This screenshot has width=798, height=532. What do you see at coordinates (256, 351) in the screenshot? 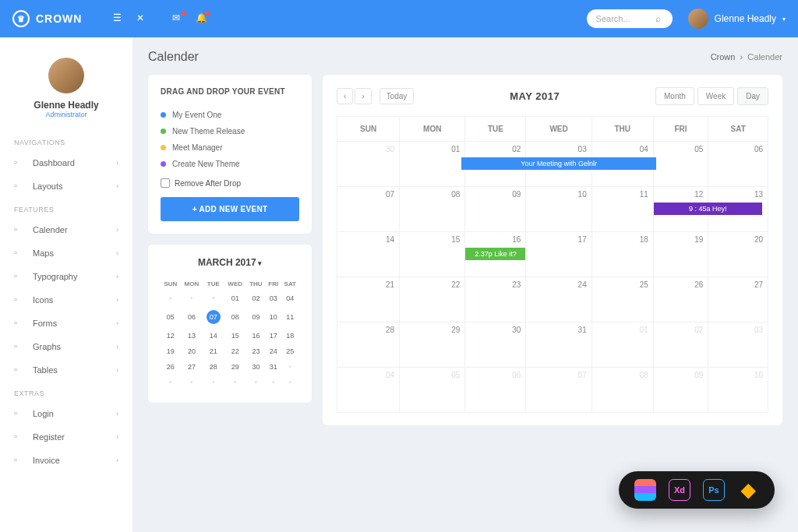
I see `mini-day: 23` at bounding box center [256, 351].